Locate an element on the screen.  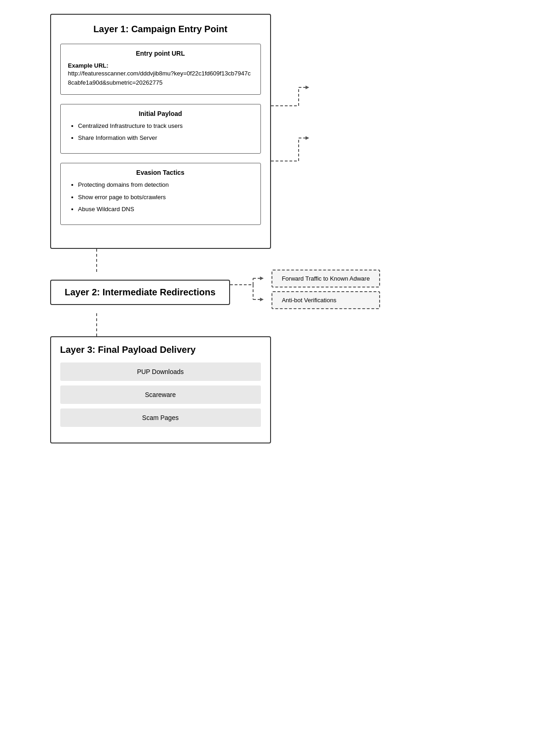
layer2-title: Layer 2: Intermediate Redirections is located at coordinates (140, 292).